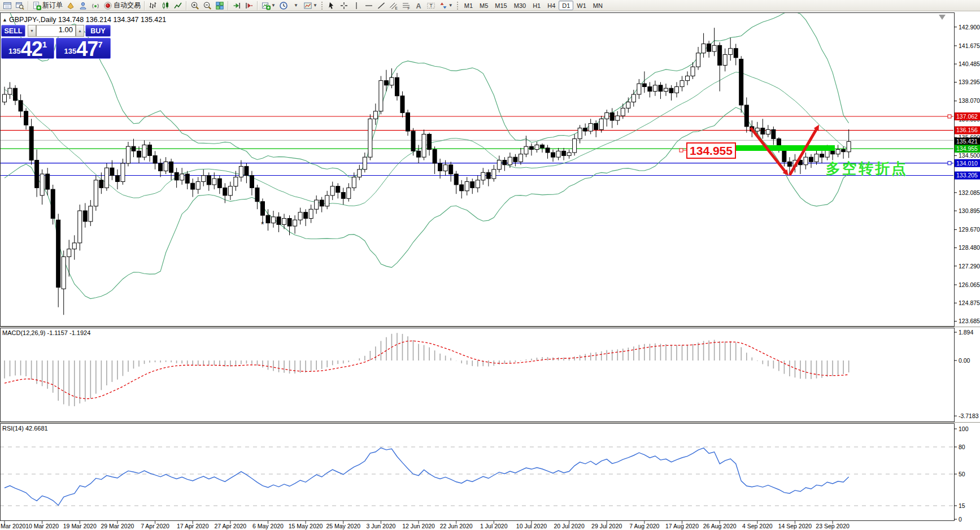 The height and width of the screenshot is (530, 980). Describe the element at coordinates (32, 31) in the screenshot. I see `volume-decrease-button: ▼` at that location.